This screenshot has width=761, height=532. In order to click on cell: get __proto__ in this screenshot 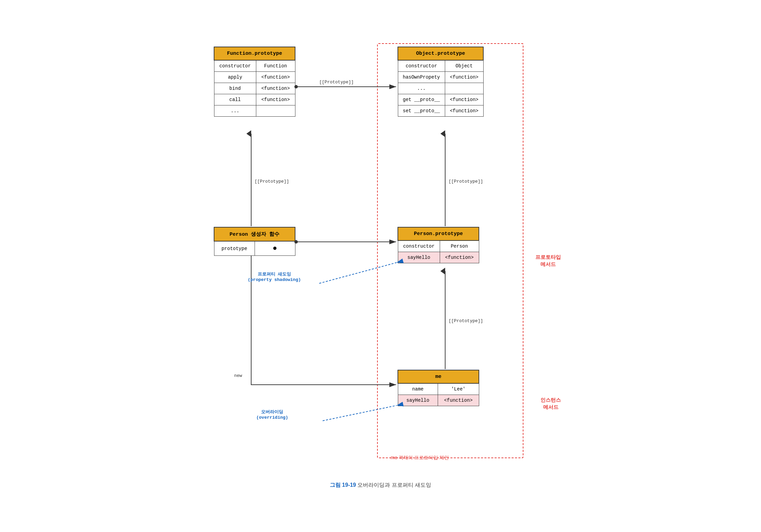, I will do `click(421, 100)`.